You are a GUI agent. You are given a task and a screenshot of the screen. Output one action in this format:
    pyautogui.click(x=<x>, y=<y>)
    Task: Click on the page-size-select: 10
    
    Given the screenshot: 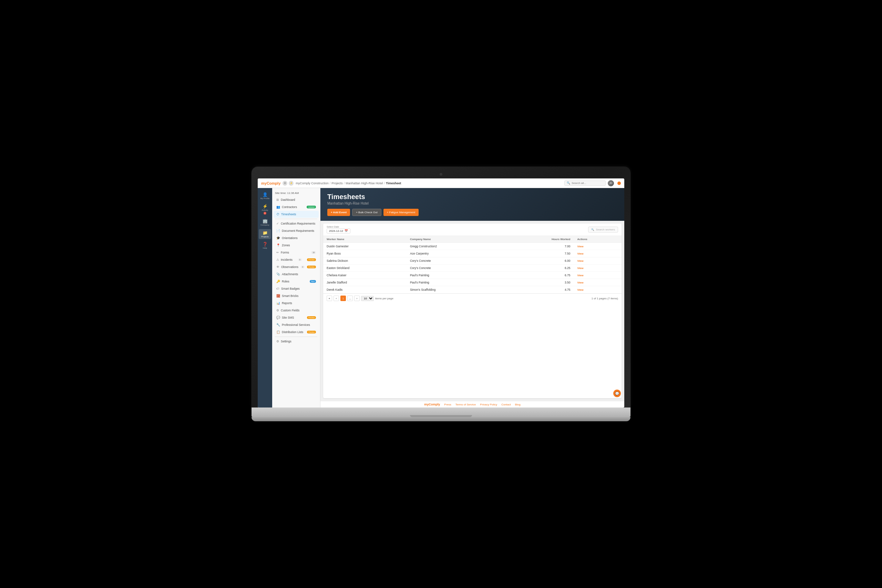 What is the action you would take?
    pyautogui.click(x=368, y=298)
    